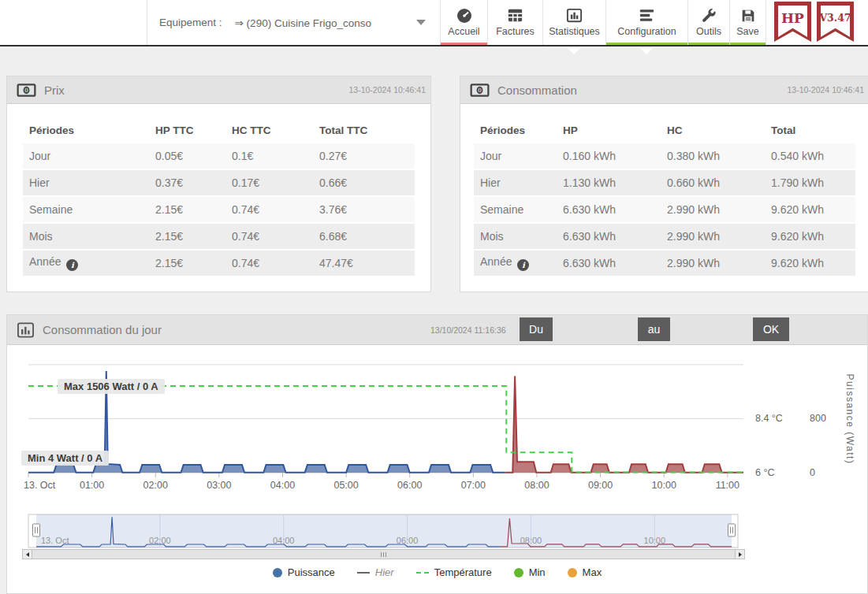 Image resolution: width=868 pixels, height=594 pixels. Describe the element at coordinates (383, 555) in the screenshot. I see `scrollbar-track` at that location.